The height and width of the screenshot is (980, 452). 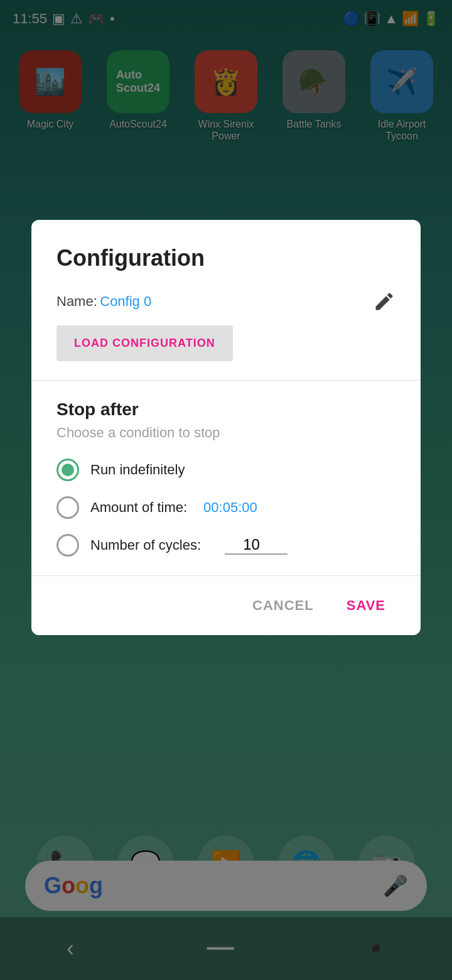 What do you see at coordinates (256, 545) in the screenshot?
I see `cycles-input` at bounding box center [256, 545].